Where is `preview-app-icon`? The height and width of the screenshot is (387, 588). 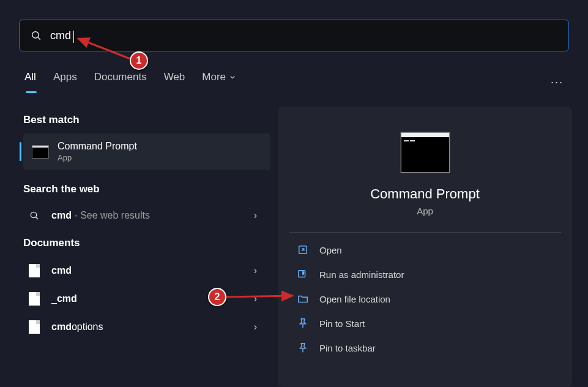 preview-app-icon is located at coordinates (425, 152).